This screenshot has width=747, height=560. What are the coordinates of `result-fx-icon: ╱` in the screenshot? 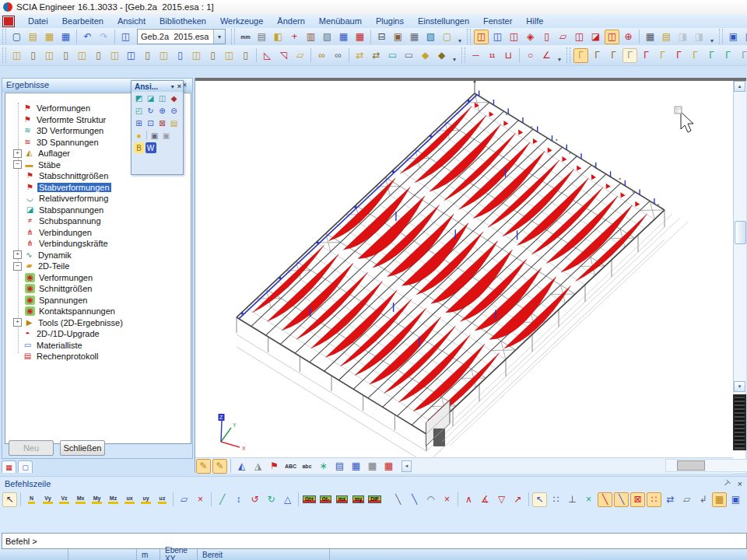 It's located at (223, 499).